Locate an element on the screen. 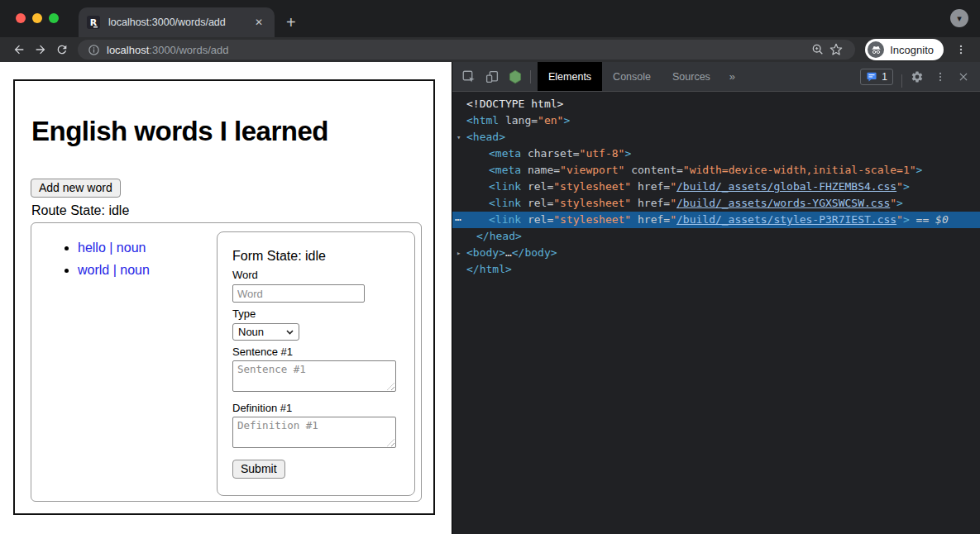 The image size is (980, 534). devtools-code-line: <html lang="en"> is located at coordinates (716, 121).